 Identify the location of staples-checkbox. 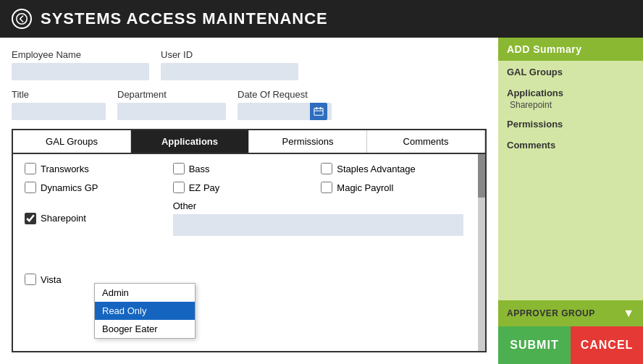
(327, 169).